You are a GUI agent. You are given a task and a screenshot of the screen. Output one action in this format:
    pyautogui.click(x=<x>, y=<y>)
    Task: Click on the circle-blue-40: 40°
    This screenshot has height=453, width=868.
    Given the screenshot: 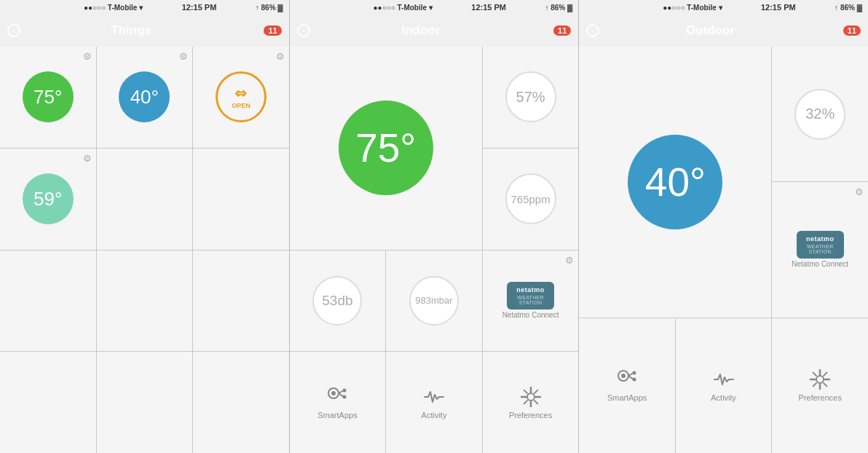 What is the action you would take?
    pyautogui.click(x=144, y=97)
    